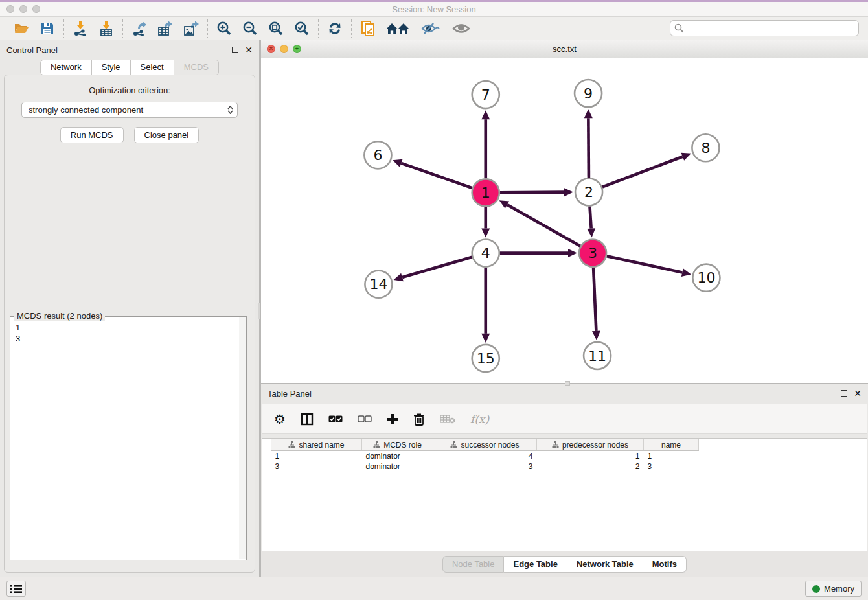 This screenshot has width=868, height=600. I want to click on tab-network-table: Network Table, so click(605, 564).